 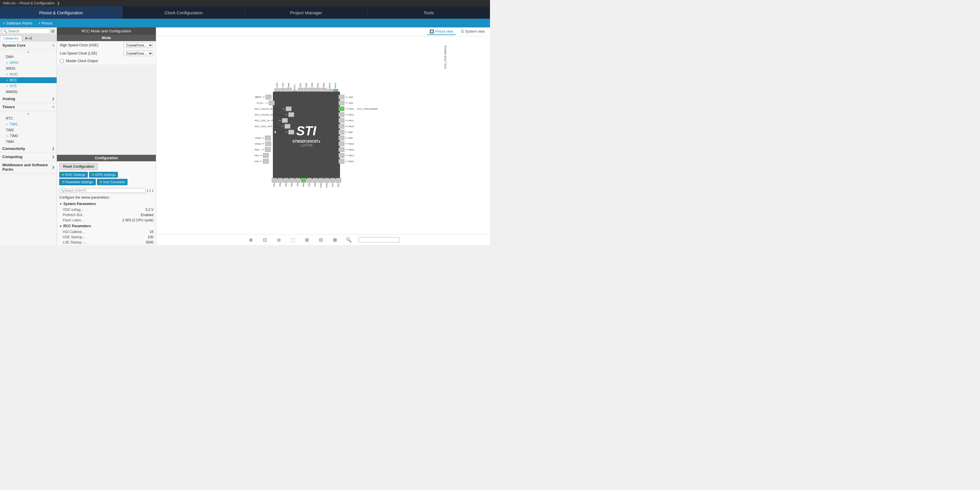 What do you see at coordinates (266, 161) in the screenshot?
I see `pin-pa2` at bounding box center [266, 161].